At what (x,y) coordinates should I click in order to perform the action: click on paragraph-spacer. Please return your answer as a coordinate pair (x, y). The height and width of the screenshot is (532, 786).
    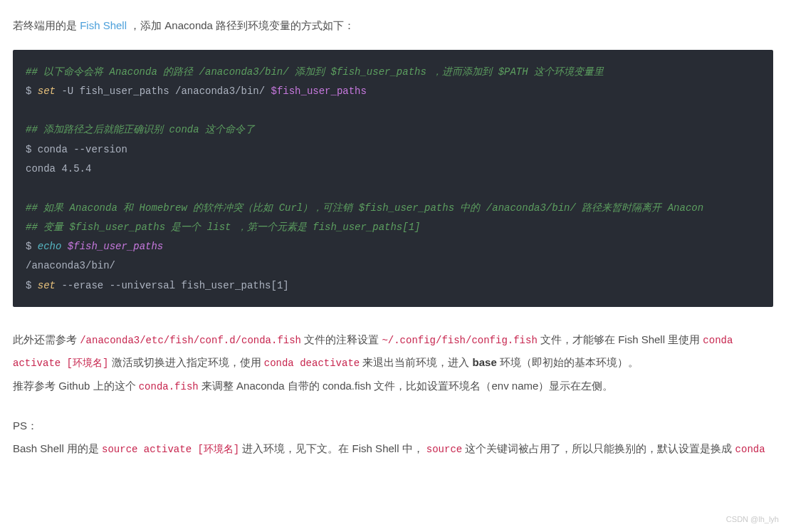
    Looking at the image, I should click on (393, 406).